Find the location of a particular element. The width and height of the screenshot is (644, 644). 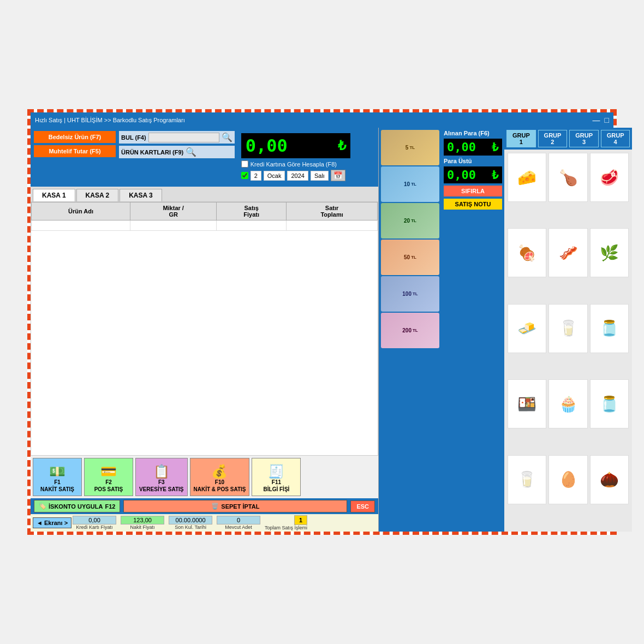

veresiye-key: F3 is located at coordinates (162, 482).